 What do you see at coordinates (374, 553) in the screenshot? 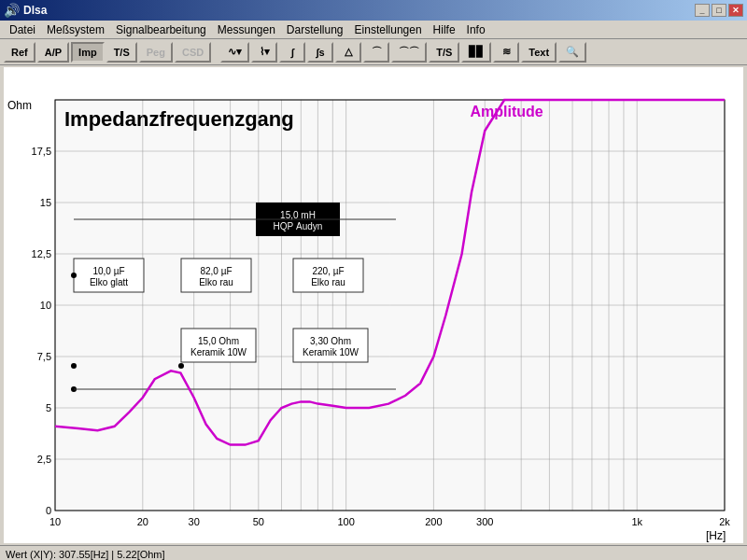
I see `statusbar: Wert (X|Y): 307.55[Hz] | 5.22[Ohm]` at bounding box center [374, 553].